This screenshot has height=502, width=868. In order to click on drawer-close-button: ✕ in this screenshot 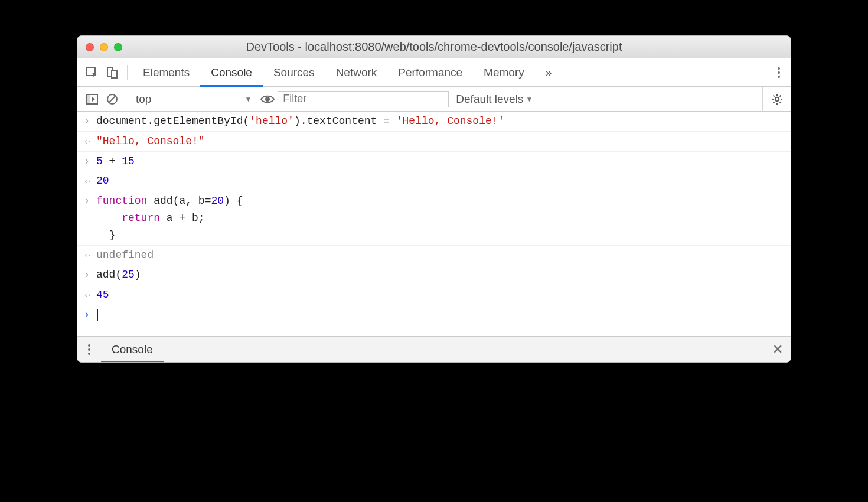, I will do `click(778, 350)`.